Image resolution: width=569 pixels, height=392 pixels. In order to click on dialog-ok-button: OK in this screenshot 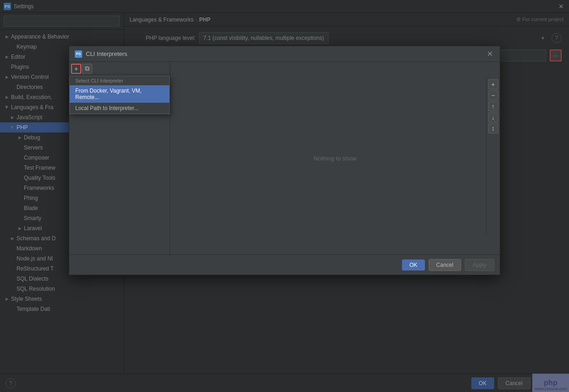, I will do `click(413, 265)`.